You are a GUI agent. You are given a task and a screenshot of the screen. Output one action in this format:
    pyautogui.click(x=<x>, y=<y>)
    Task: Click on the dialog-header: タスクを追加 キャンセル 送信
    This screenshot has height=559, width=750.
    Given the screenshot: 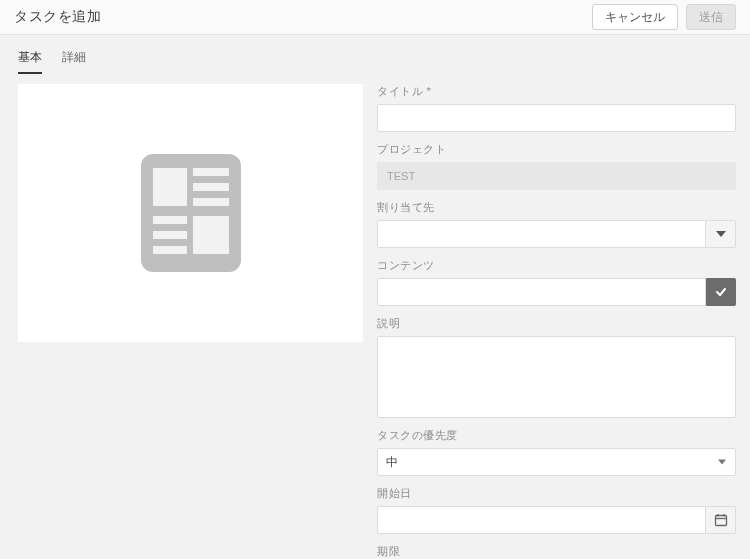 What is the action you would take?
    pyautogui.click(x=375, y=18)
    